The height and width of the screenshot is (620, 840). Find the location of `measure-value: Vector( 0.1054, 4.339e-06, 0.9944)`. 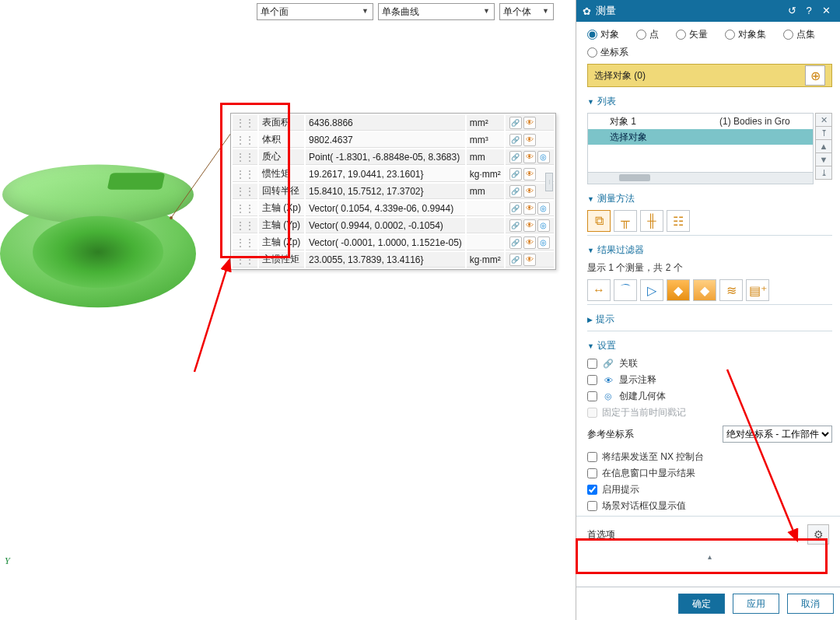

measure-value: Vector( 0.1054, 4.339e-06, 0.9944) is located at coordinates (386, 208).